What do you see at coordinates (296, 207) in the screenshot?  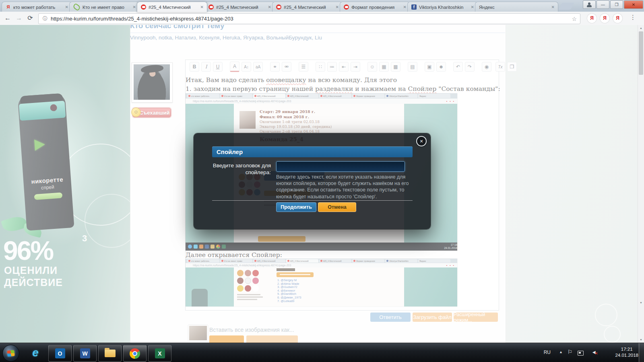 I see `continue-button: Продолжить` at bounding box center [296, 207].